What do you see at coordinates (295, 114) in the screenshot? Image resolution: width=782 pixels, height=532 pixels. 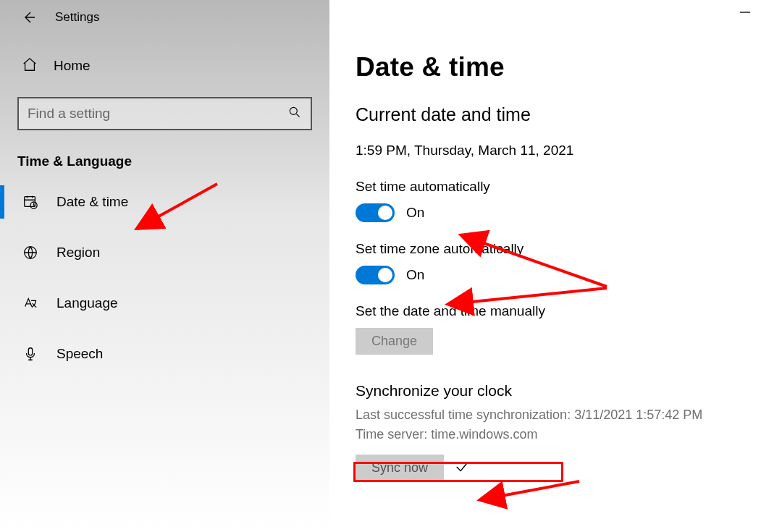 I see `search-icon` at bounding box center [295, 114].